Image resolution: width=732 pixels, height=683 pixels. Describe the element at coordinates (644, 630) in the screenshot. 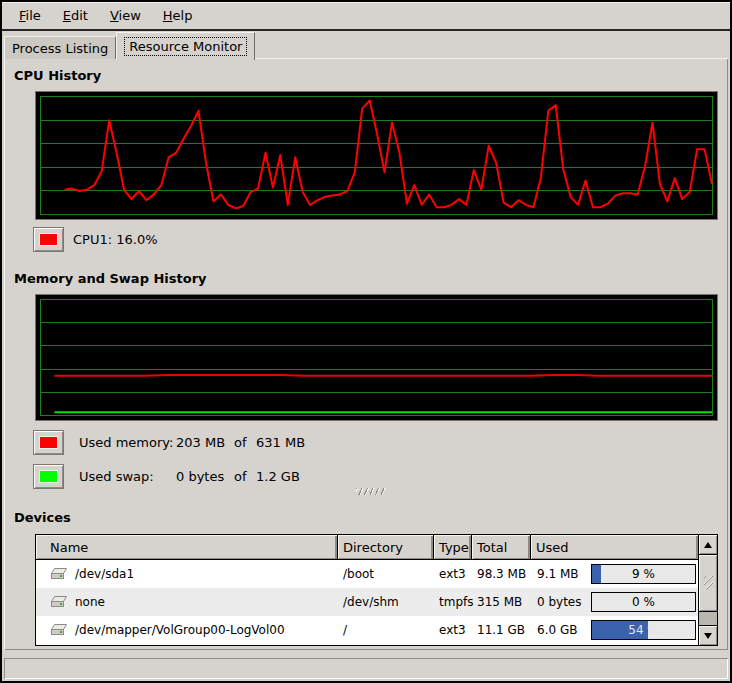

I see `progress-percent-label: 54 %` at that location.